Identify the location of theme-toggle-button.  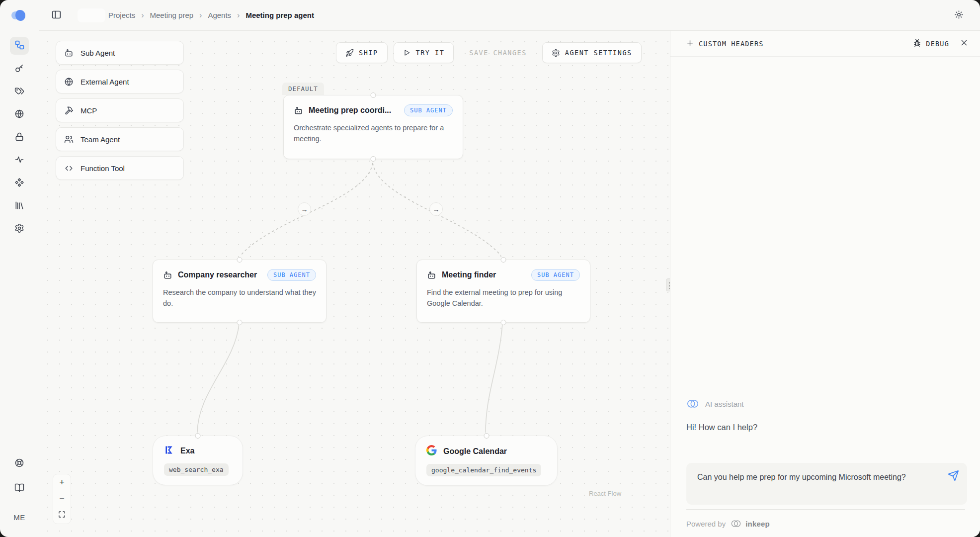
(959, 15).